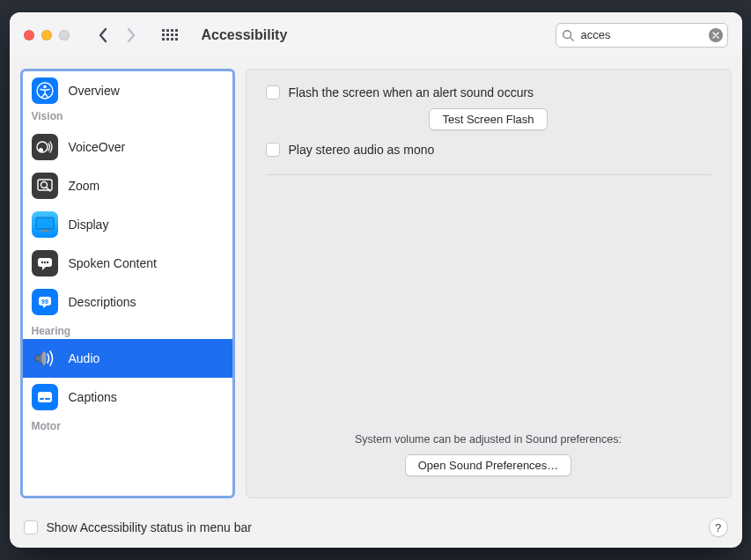 This screenshot has height=560, width=751. I want to click on back-button, so click(103, 35).